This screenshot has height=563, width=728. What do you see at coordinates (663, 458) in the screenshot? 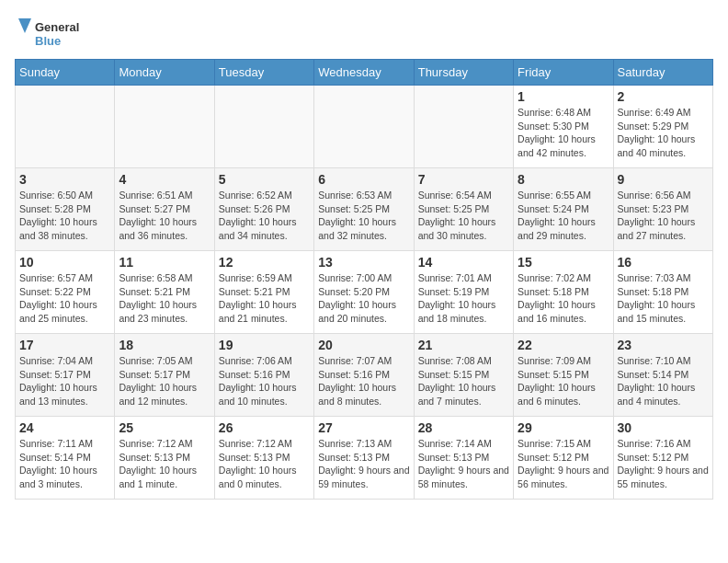
I see `calendar-cell: 30Sunrise: 7:16 AMSunset: 5:12 PMDayligh…` at bounding box center [663, 458].